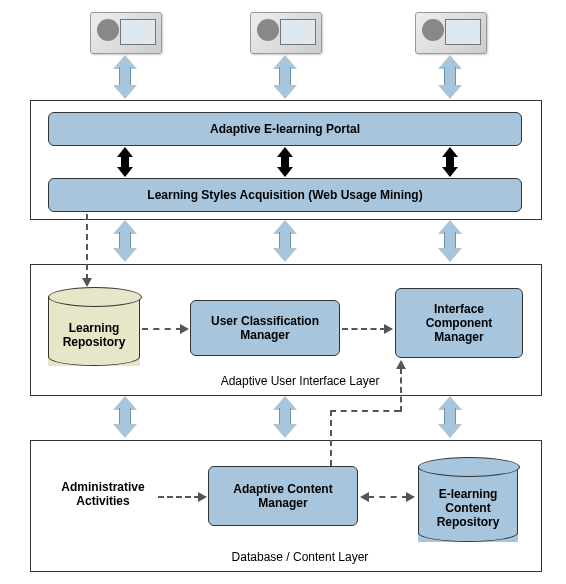 The image size is (566, 584). What do you see at coordinates (468, 504) in the screenshot?
I see `elearning-repo-cylinder: E-learning Content Repository` at bounding box center [468, 504].